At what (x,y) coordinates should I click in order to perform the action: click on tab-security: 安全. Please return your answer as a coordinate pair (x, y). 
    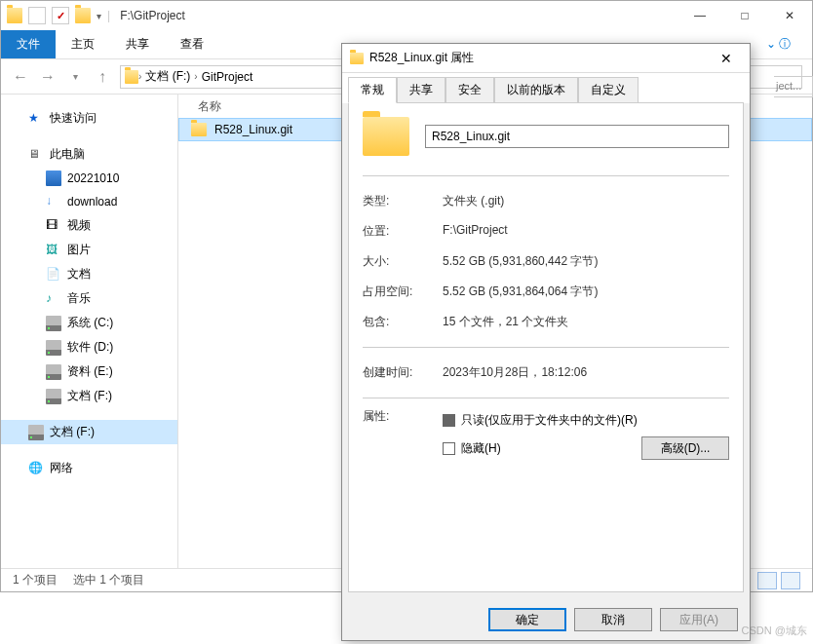
    Looking at the image, I should click on (470, 90).